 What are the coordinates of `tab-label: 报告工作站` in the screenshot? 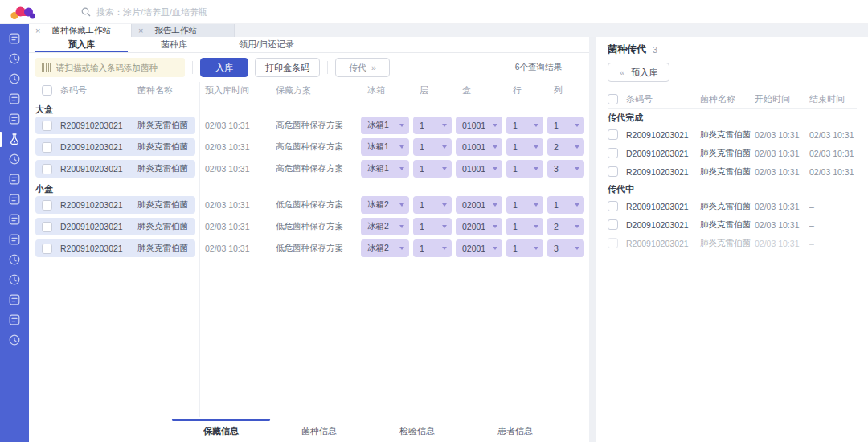 It's located at (175, 31).